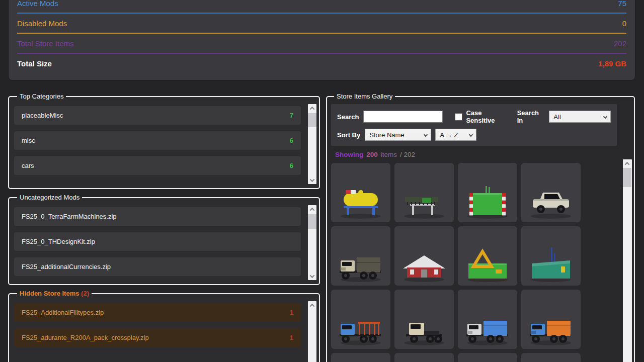 The image size is (644, 362). I want to click on search-in-dropdown: All, so click(580, 117).